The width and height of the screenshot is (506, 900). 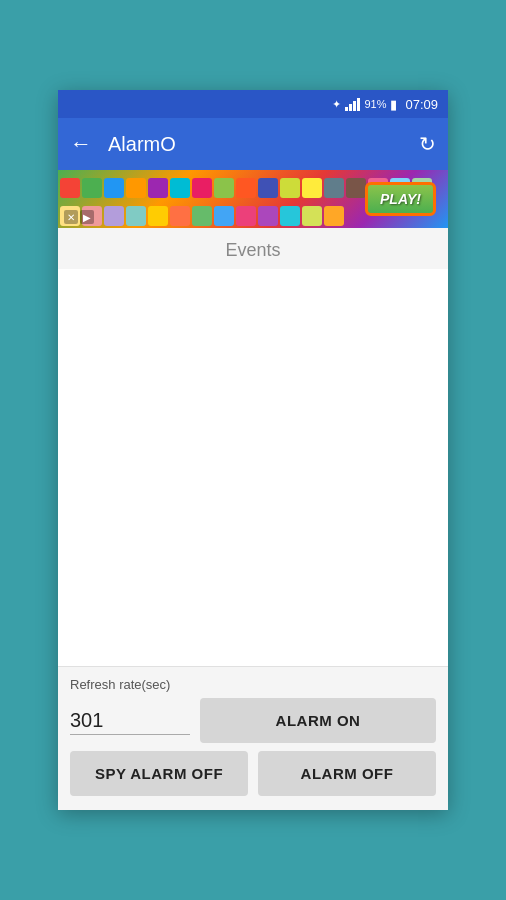 I want to click on status-bar: ✦ 91% ▮ 07:09, so click(x=253, y=104).